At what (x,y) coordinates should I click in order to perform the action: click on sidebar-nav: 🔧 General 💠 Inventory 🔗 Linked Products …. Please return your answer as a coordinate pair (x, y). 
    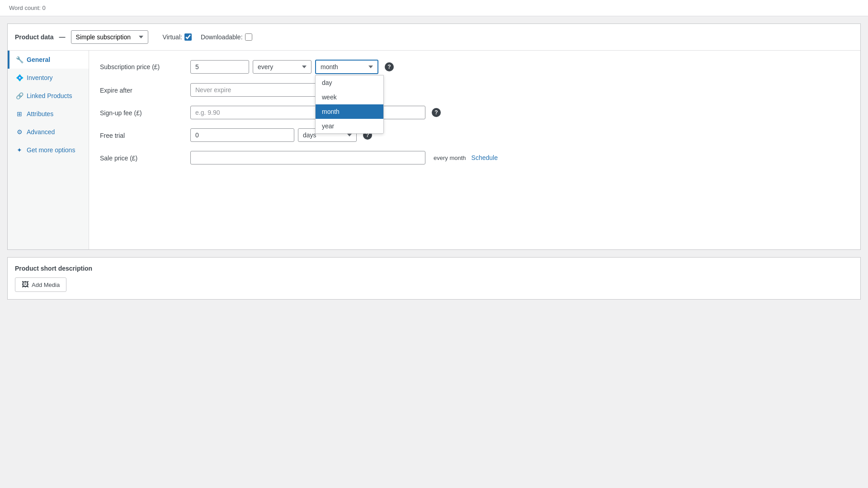
    Looking at the image, I should click on (48, 150).